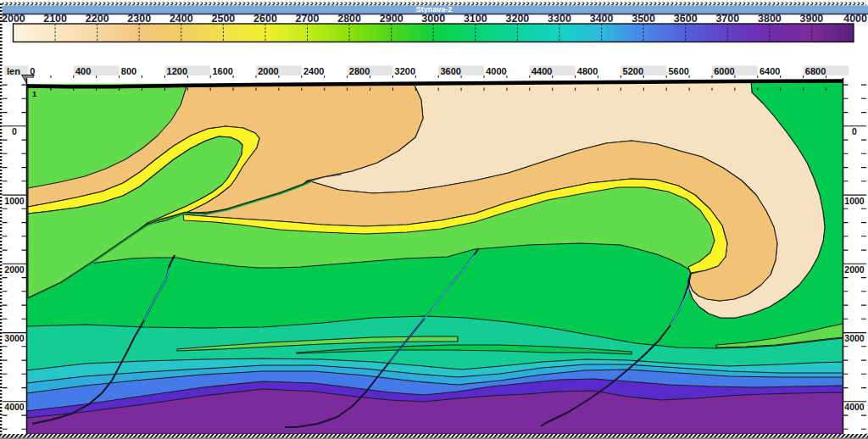  Describe the element at coordinates (129, 71) in the screenshot. I see `svg-text: 800` at that location.